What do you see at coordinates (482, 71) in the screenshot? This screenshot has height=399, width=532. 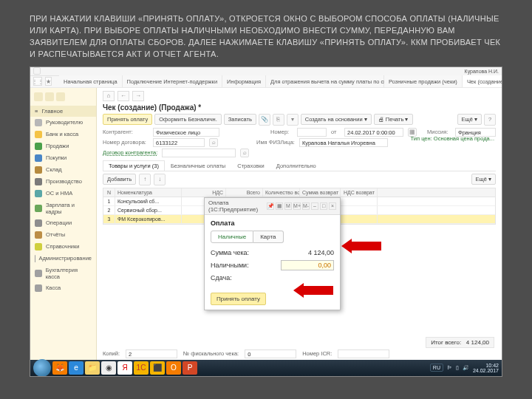 I see `user-label: Курапова Н.И.` at bounding box center [482, 71].